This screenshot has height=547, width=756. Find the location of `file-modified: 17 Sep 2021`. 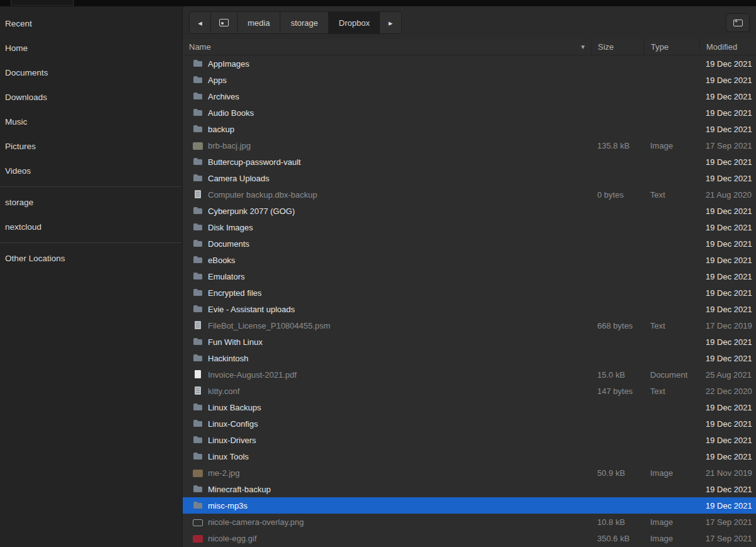

file-modified: 17 Sep 2021 is located at coordinates (728, 146).